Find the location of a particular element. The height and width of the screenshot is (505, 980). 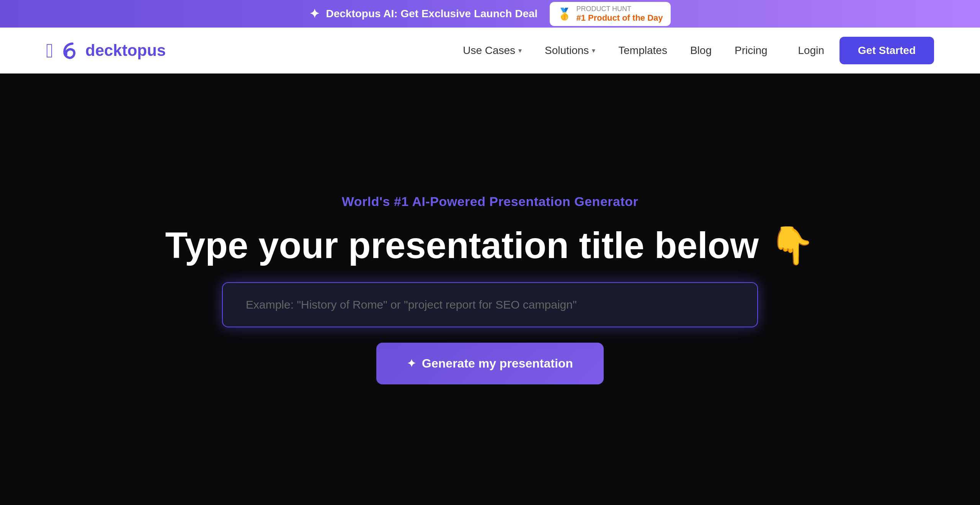

nav-templates: Templates is located at coordinates (643, 51).